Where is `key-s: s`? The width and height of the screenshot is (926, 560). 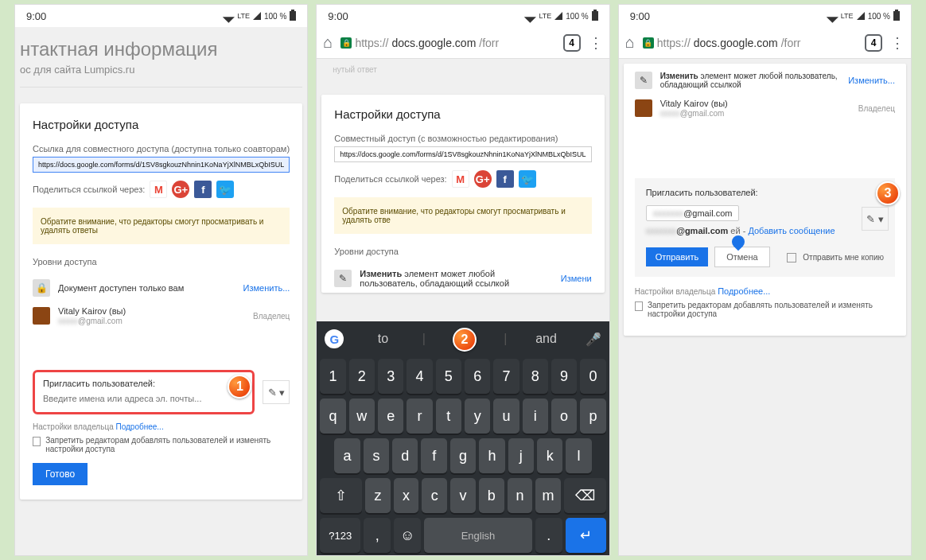
key-s: s is located at coordinates (376, 456).